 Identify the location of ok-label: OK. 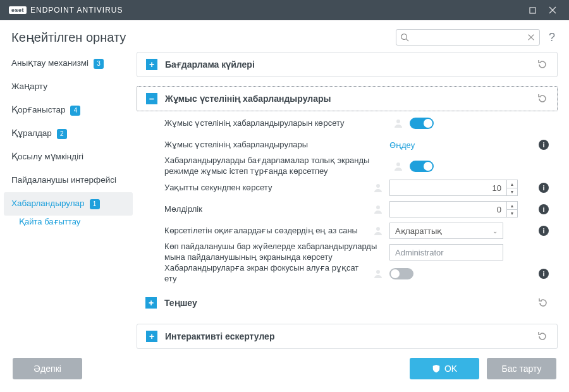
(451, 369).